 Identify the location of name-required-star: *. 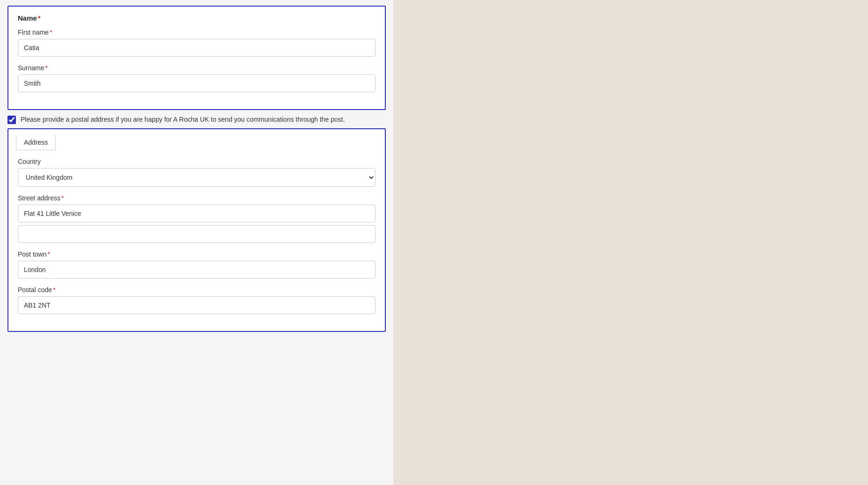
(39, 18).